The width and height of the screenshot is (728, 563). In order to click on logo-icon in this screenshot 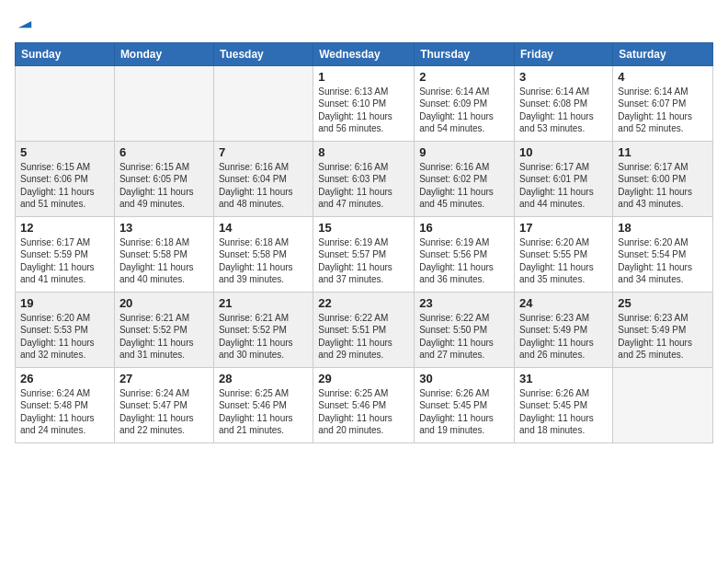, I will do `click(25, 21)`.